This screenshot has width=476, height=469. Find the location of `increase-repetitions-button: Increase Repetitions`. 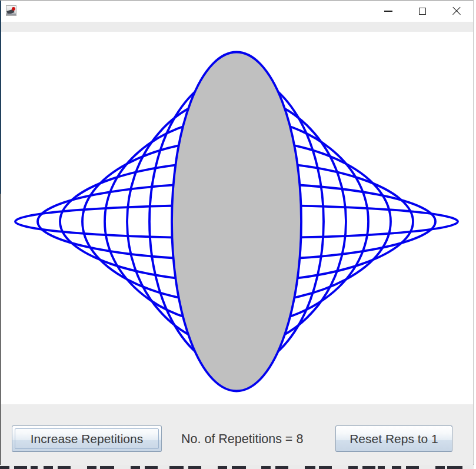

increase-repetitions-button: Increase Repetitions is located at coordinates (87, 439).